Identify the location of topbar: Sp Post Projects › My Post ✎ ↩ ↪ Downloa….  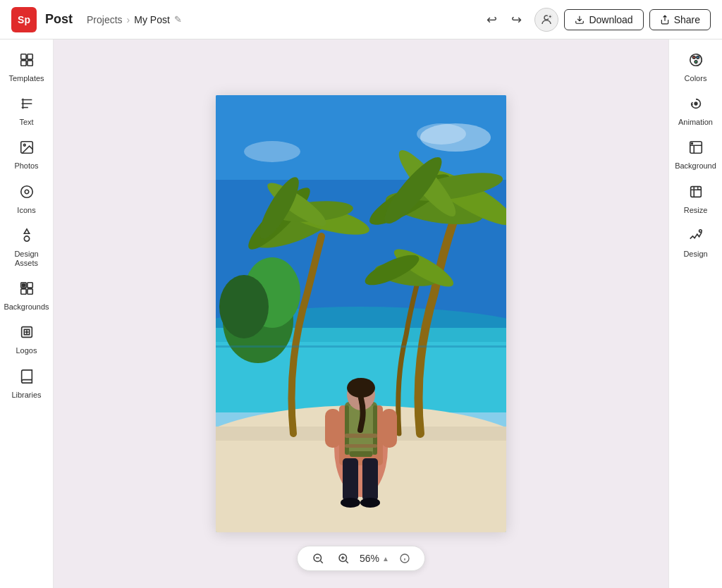
(361, 20).